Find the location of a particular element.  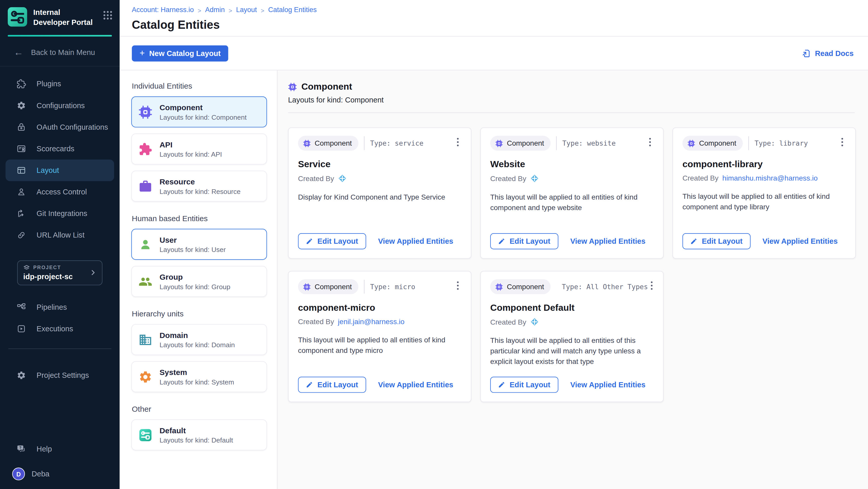

sidebar-item-plugins: Plugins is located at coordinates (60, 84).